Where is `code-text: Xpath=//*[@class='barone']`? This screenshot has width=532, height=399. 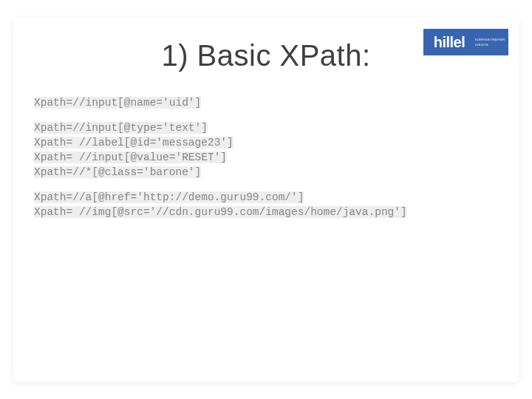 code-text: Xpath=//*[@class='barone'] is located at coordinates (117, 172).